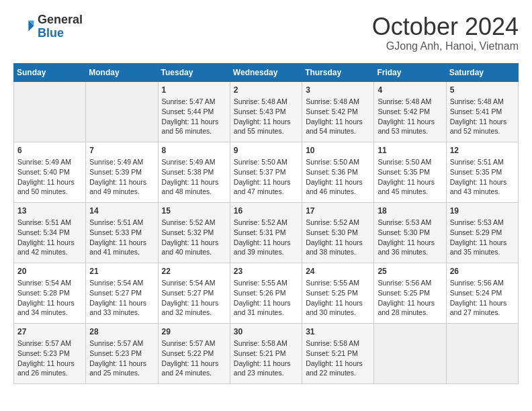 Image resolution: width=532 pixels, height=411 pixels. What do you see at coordinates (482, 238) in the screenshot?
I see `day-info: Sunrise: 5:53 AM Sunset: 5:29 PM Dayligh…` at bounding box center [482, 238].